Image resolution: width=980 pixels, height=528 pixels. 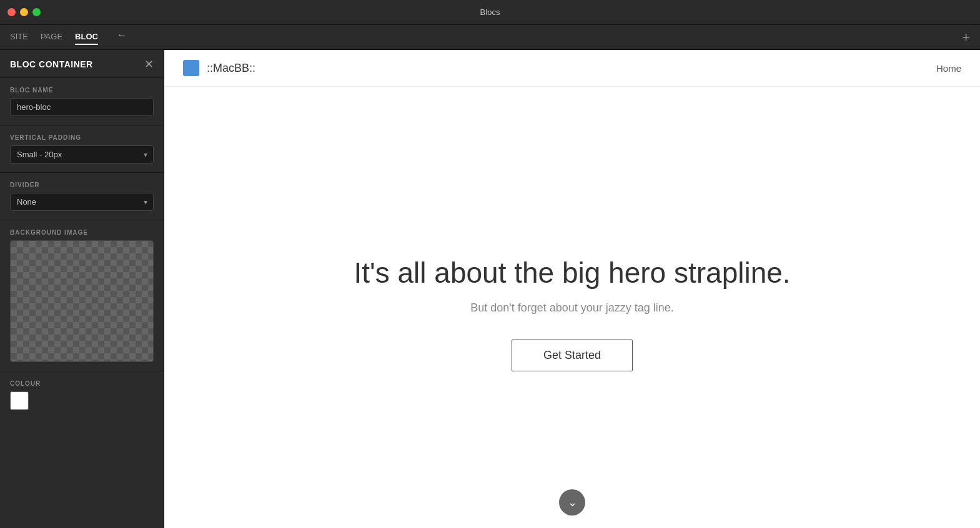 What do you see at coordinates (82, 296) in the screenshot?
I see `background-image-section: BACKGROUND IMAGE` at bounding box center [82, 296].